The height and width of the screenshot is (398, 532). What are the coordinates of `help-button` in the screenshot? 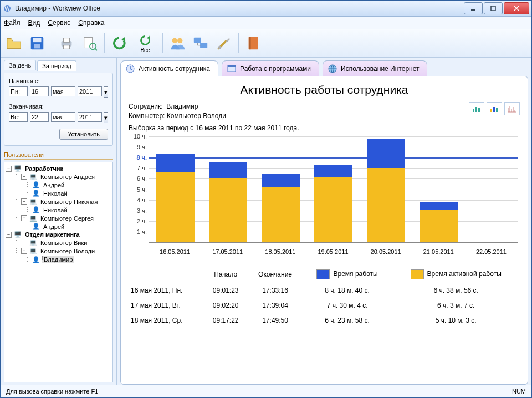 It's located at (253, 43).